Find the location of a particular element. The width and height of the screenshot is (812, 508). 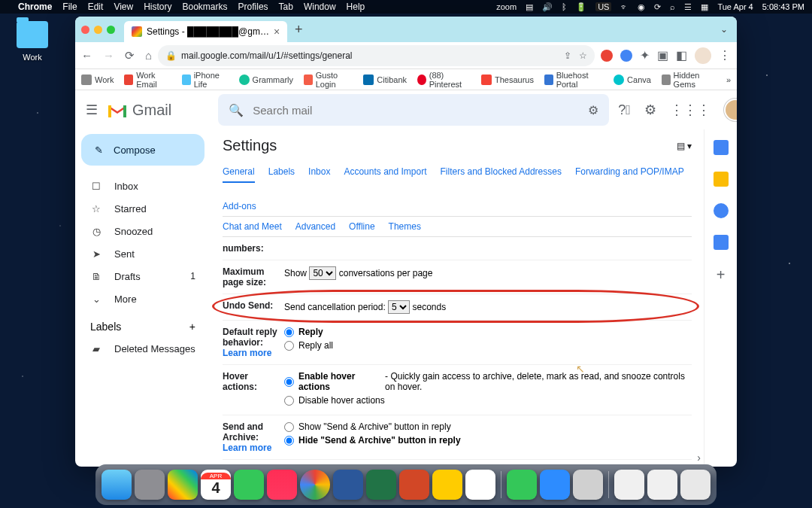

dock-finder is located at coordinates (117, 485).